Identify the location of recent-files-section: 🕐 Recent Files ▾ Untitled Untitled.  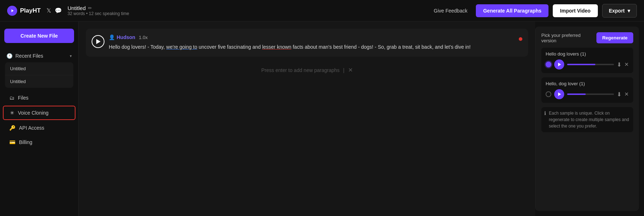
(39, 69).